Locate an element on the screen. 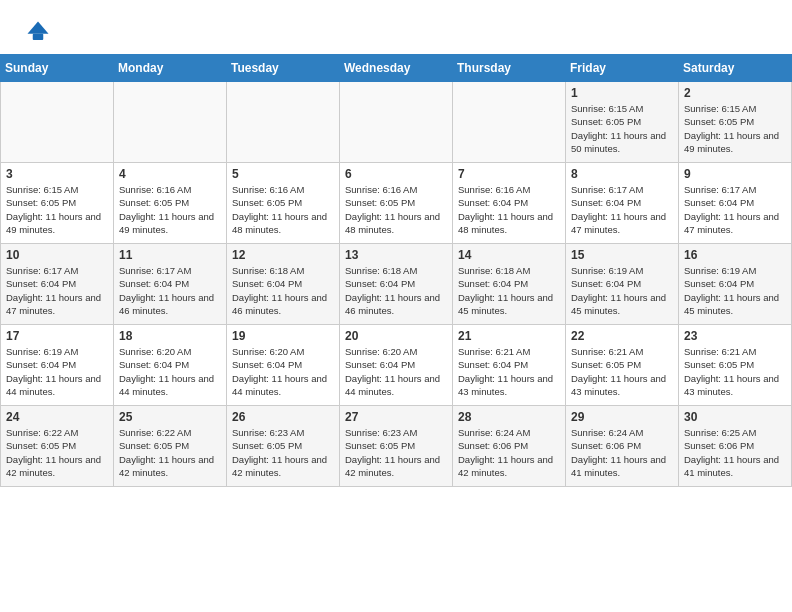 Image resolution: width=792 pixels, height=612 pixels. calendar-cell: 8Sunrise: 6:17 AM Sunset: 6:04 PM Daylig… is located at coordinates (622, 204).